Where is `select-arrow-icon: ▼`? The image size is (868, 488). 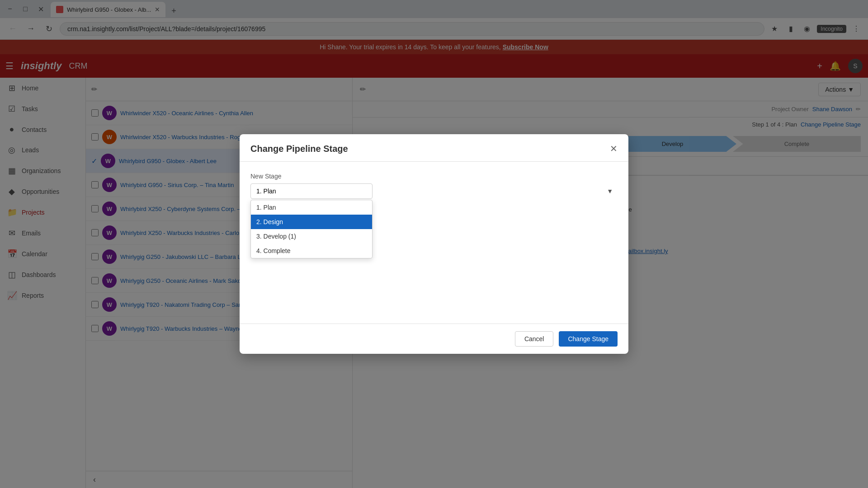 select-arrow-icon: ▼ is located at coordinates (610, 191).